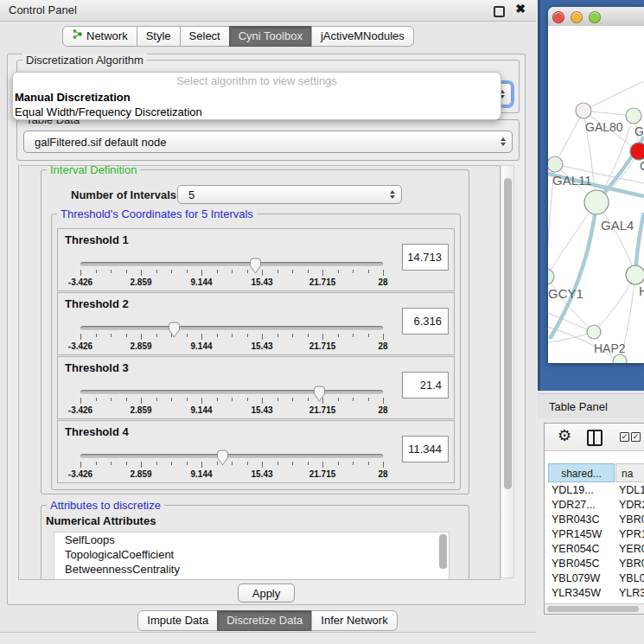 This screenshot has height=644, width=644. What do you see at coordinates (595, 609) in the screenshot?
I see `table-horizontal-scrollbar` at bounding box center [595, 609].